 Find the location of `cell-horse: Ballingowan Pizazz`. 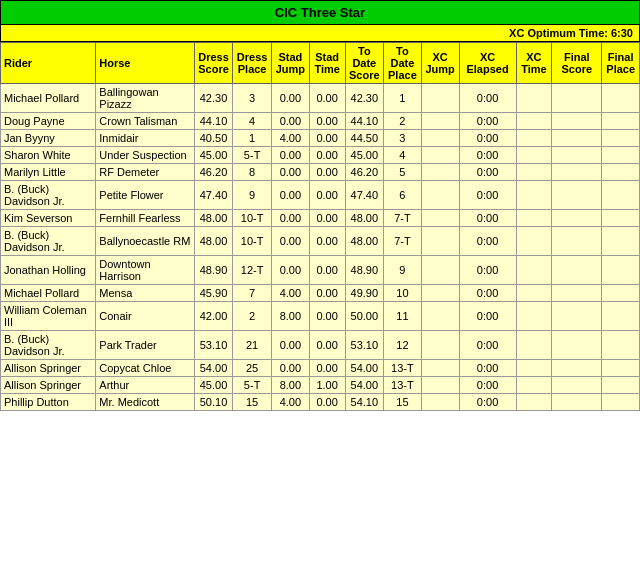

cell-horse: Ballingowan Pizazz is located at coordinates (145, 98).